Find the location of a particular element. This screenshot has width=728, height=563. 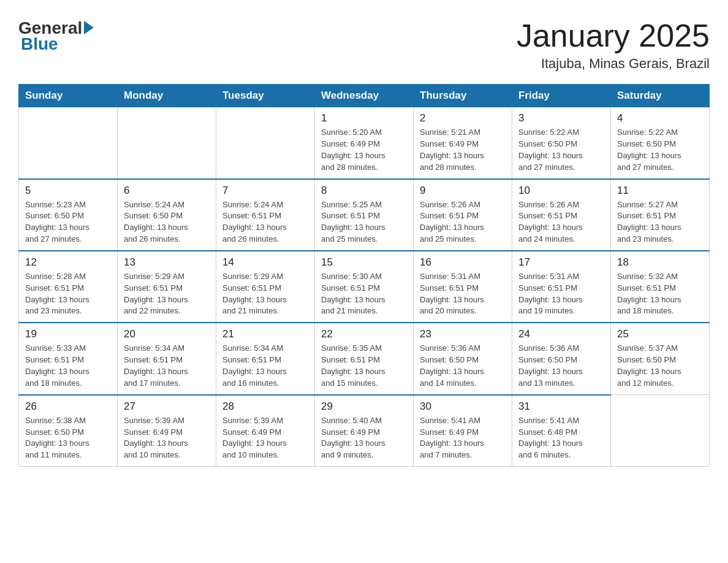

calendar-cell: 25Sunrise: 5:37 AMSunset: 6:50 PMDayligh… is located at coordinates (661, 358).